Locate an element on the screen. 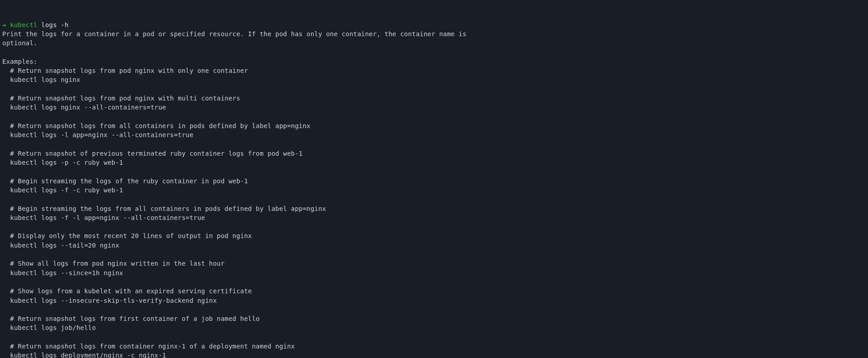 This screenshot has height=358, width=868. example-command: kubectl logs --insecure-skip-tls-verify-… is located at coordinates (113, 301).